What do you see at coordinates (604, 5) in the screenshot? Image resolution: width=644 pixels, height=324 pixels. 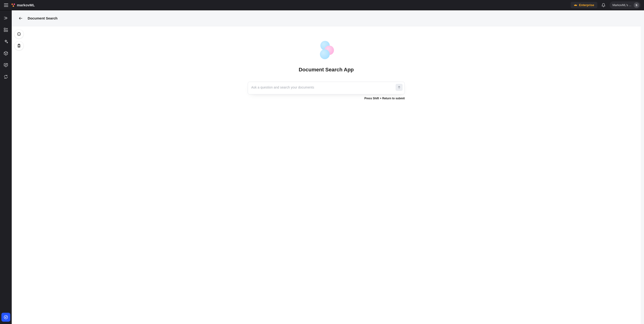 I see `bell-icon` at bounding box center [604, 5].